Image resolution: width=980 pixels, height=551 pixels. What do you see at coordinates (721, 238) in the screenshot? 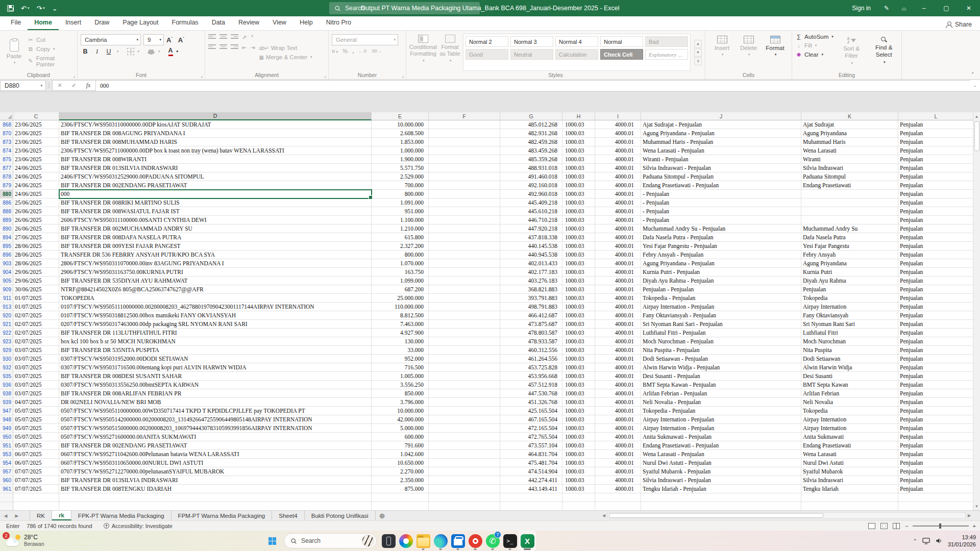
I see `cell-J894: Dafa Nasela Putra - Penjualan` at bounding box center [721, 238].